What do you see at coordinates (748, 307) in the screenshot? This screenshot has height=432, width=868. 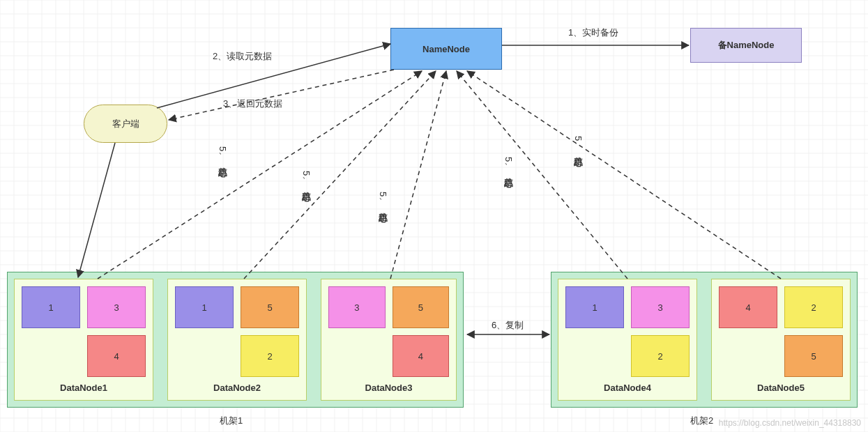 I see `dn5-block-4: 4` at bounding box center [748, 307].